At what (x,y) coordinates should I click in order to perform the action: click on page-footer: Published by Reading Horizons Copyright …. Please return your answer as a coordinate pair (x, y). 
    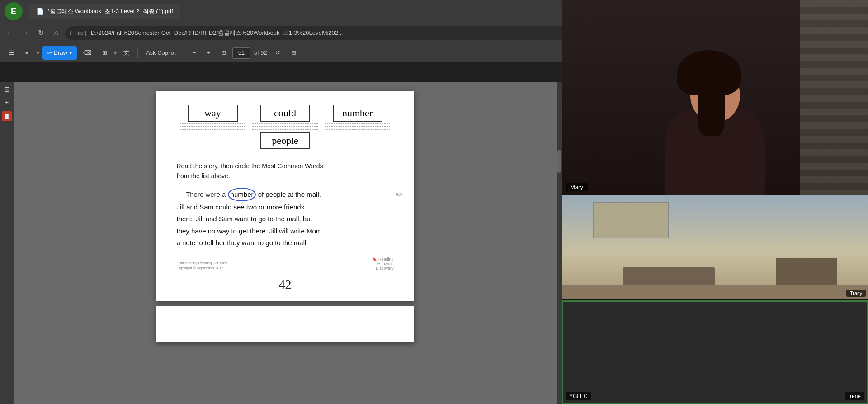
    Looking at the image, I should click on (285, 264).